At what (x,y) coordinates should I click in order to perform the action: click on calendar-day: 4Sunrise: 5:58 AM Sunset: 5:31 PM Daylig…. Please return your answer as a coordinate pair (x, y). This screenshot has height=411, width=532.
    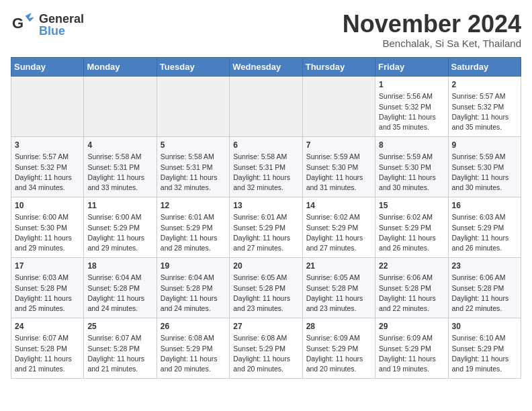
    Looking at the image, I should click on (120, 167).